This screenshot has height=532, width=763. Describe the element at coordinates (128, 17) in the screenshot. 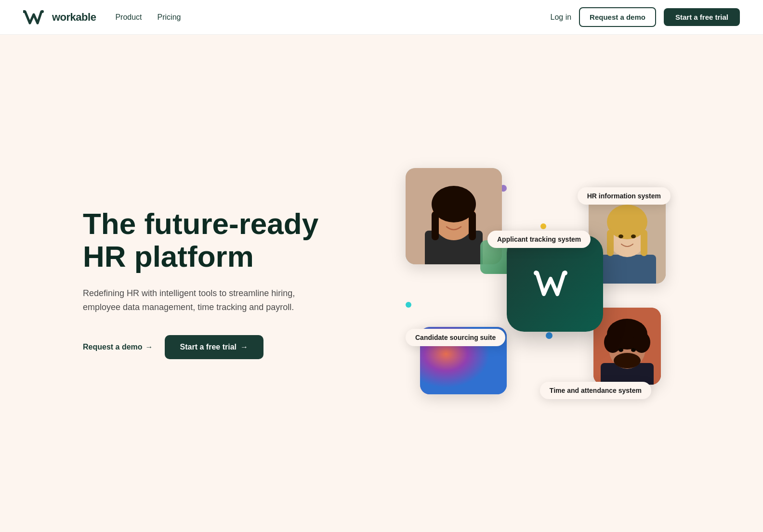

I see `nav-product: Product` at that location.